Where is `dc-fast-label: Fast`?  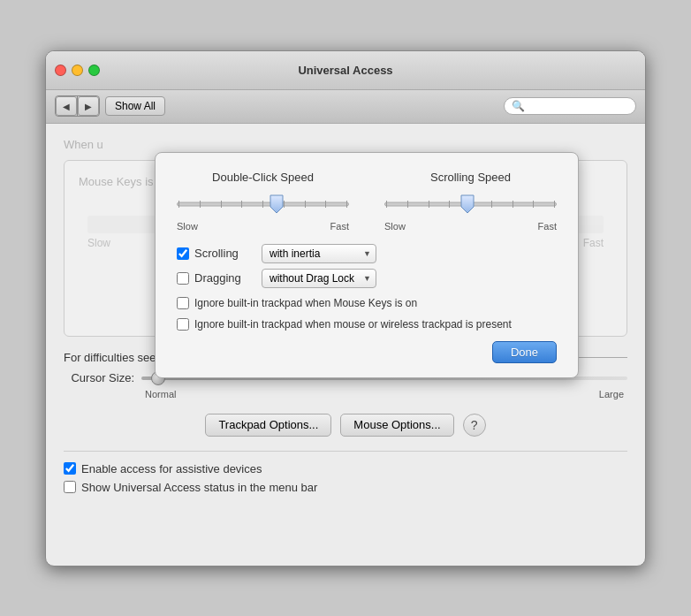 dc-fast-label: Fast is located at coordinates (339, 226).